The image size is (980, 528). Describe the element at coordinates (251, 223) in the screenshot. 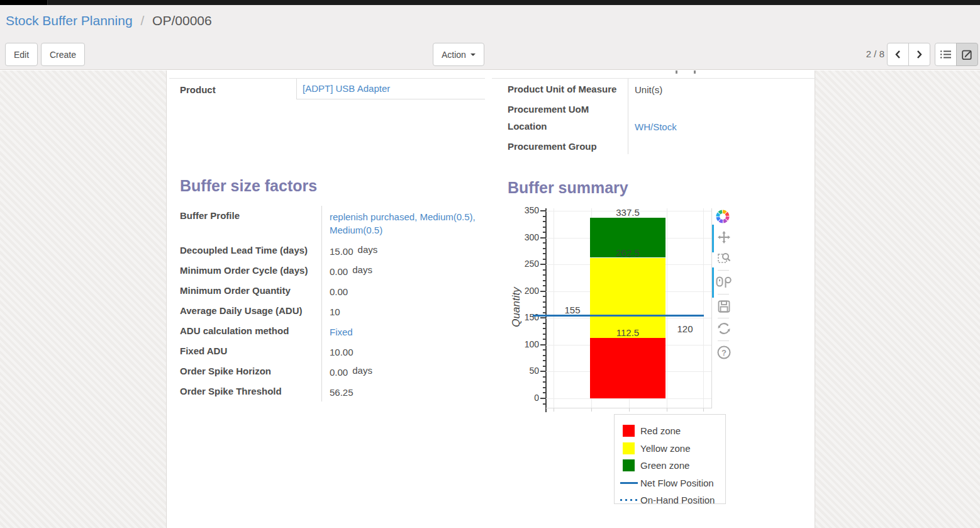

I see `factor-label: Buffer Profile` at that location.